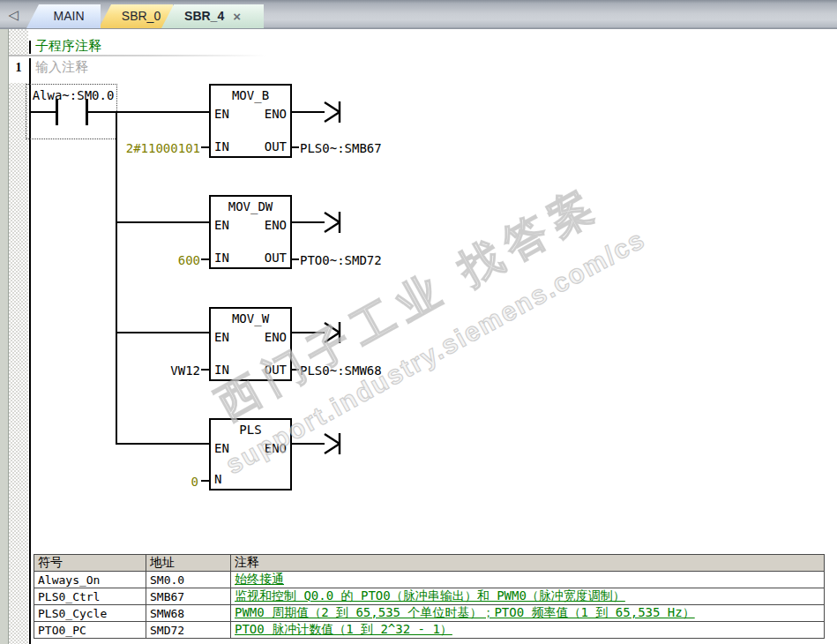  Describe the element at coordinates (90, 563) in the screenshot. I see `col-header-symbol: 符号` at that location.